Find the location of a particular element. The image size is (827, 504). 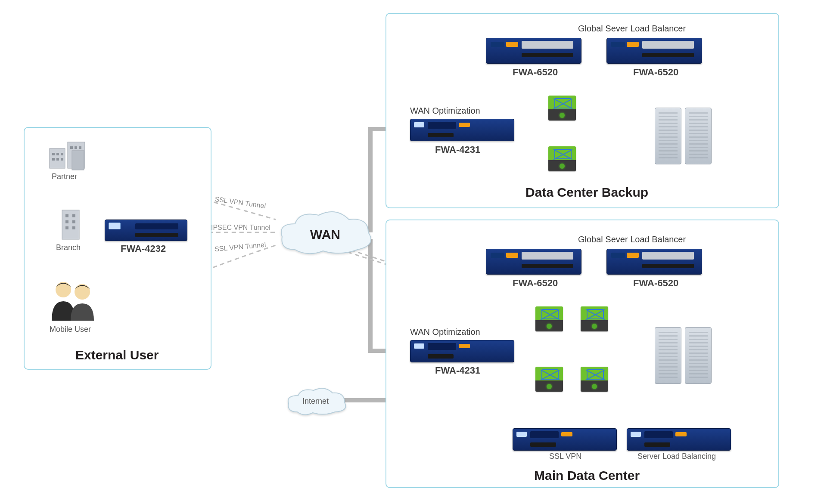

label-m-6520-2: FWA-6520 is located at coordinates (656, 283).